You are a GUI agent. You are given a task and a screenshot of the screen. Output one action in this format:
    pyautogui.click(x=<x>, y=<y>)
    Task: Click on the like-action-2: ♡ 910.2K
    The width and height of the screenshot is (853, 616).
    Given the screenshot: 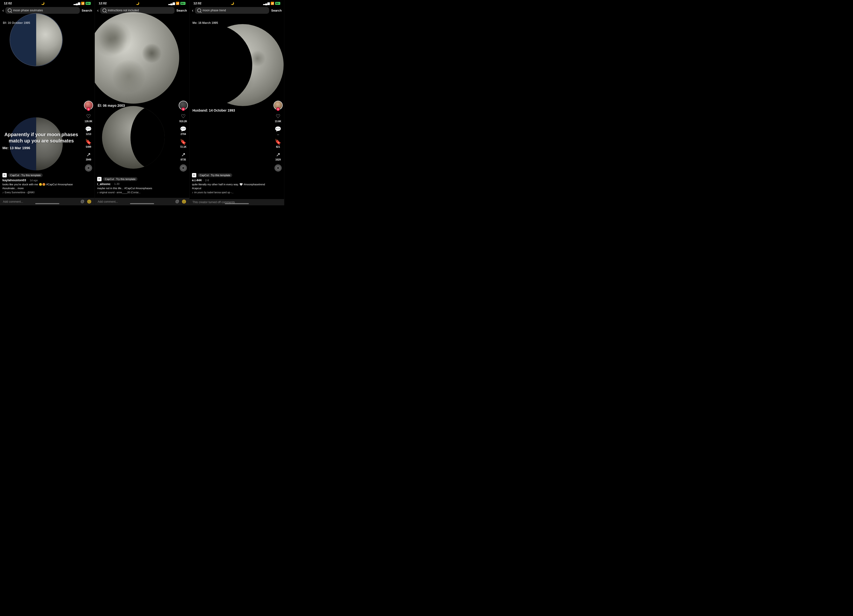 What is the action you would take?
    pyautogui.click(x=184, y=118)
    